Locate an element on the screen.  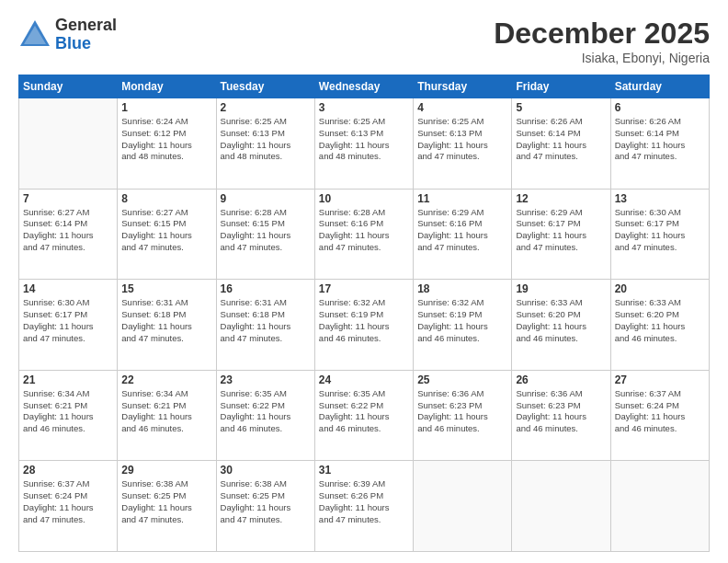
col-header-thursday: Thursday is located at coordinates (463, 86).